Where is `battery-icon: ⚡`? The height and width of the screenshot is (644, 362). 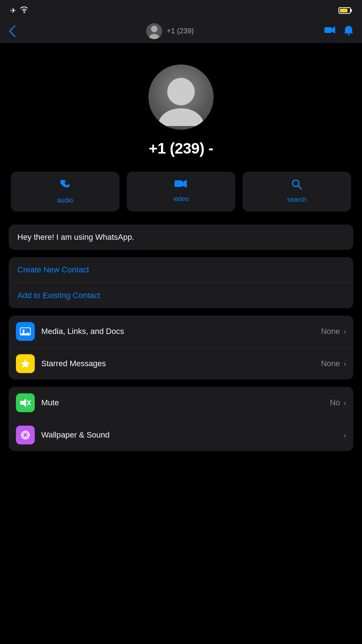 battery-icon: ⚡ is located at coordinates (345, 11).